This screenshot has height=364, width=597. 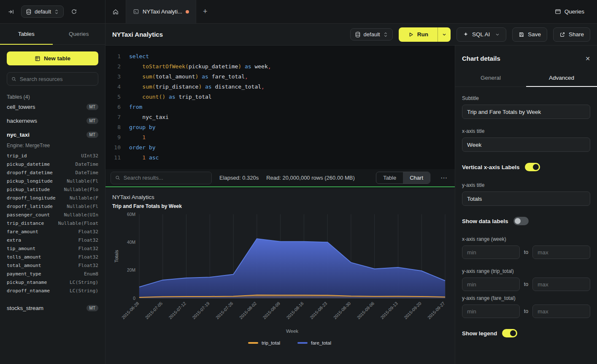 I want to click on column-name: passenger_count, so click(x=28, y=215).